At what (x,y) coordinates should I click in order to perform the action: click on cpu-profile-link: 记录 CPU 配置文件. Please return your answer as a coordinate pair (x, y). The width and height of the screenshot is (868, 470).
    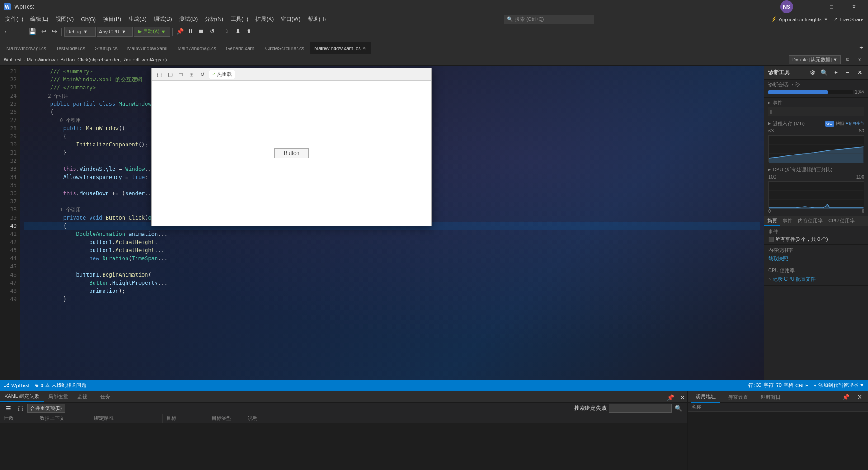
    Looking at the image, I should click on (794, 279).